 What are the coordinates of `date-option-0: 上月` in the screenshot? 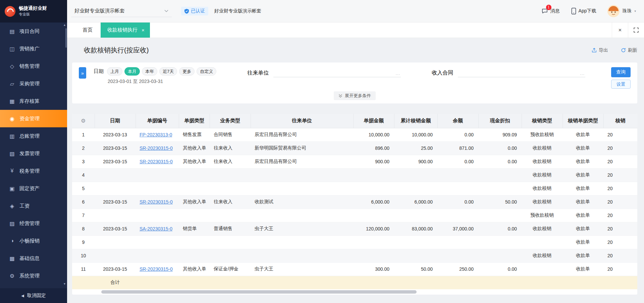 It's located at (115, 71).